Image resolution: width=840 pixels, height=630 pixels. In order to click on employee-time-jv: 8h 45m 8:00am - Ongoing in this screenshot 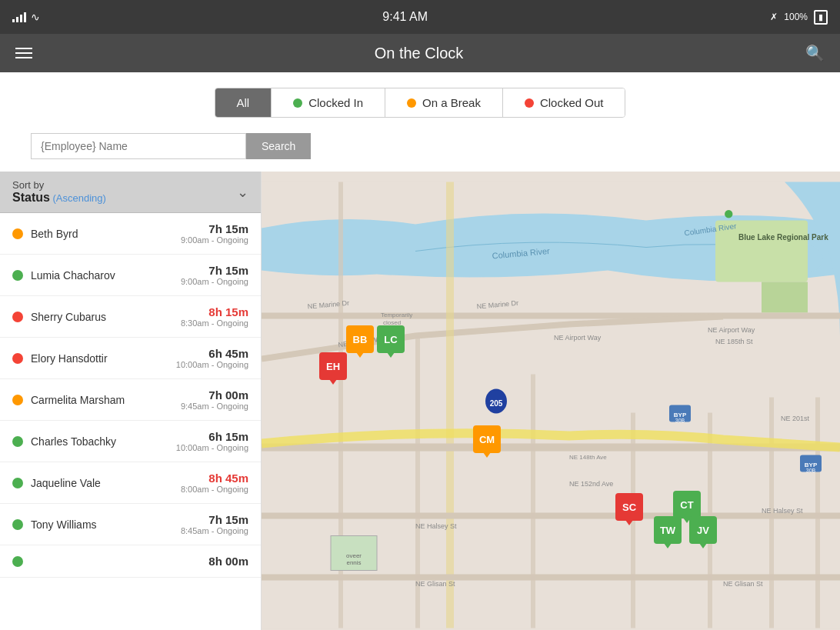, I will do `click(215, 483)`.